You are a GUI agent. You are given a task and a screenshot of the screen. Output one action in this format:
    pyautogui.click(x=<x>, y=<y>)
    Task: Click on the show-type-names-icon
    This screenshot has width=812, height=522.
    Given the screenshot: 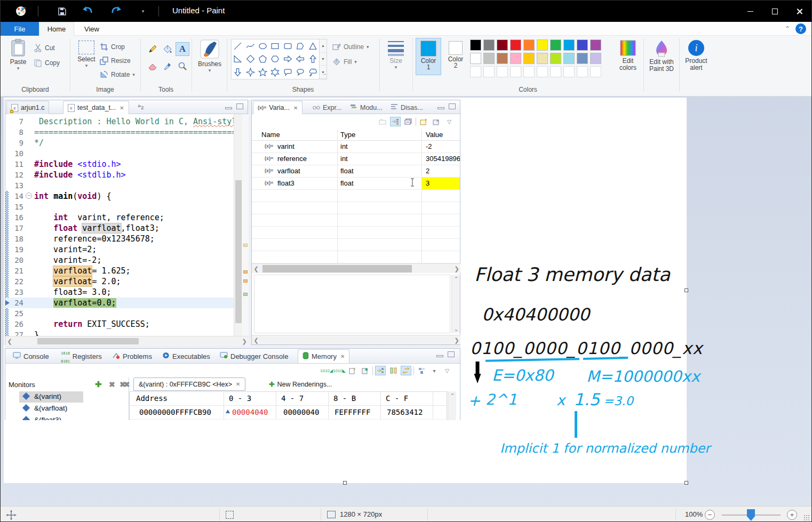 What is the action you would take?
    pyautogui.click(x=383, y=122)
    